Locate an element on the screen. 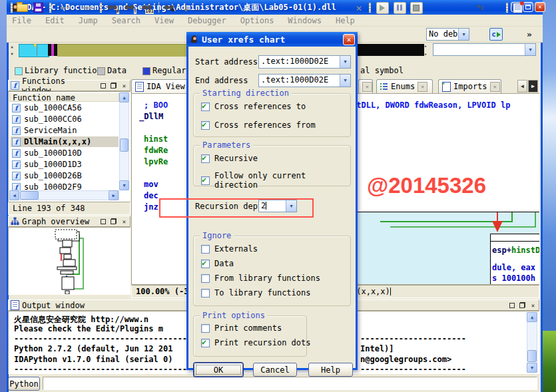 This screenshot has width=556, height=392. checkbox-follow-current-direction: Follow only current direction is located at coordinates (277, 180).